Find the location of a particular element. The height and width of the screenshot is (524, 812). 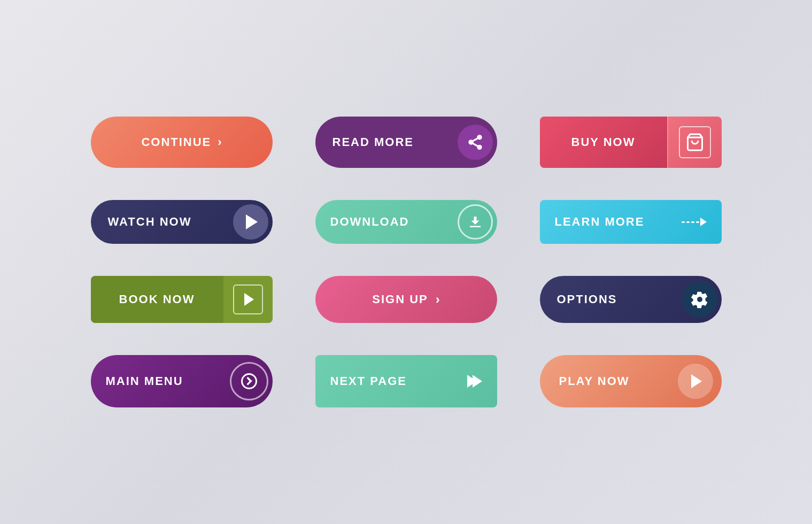

continue-label: CONTINUE is located at coordinates (176, 142).